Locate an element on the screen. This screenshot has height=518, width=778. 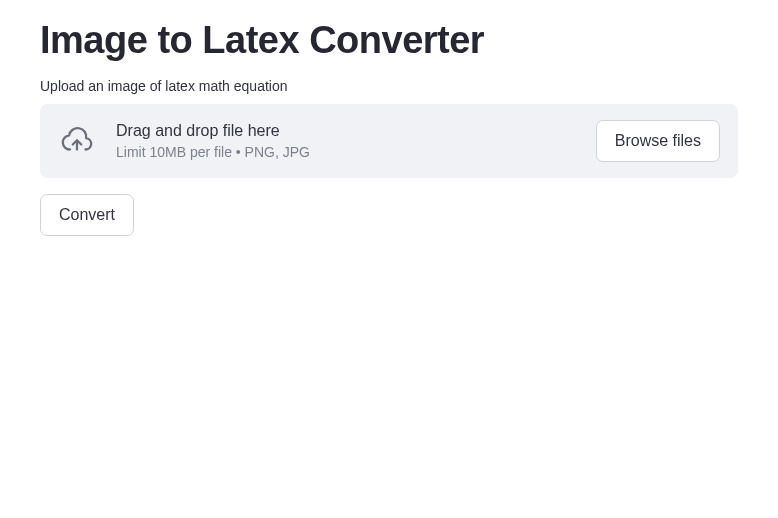
dropzone-hint: Limit 10MB per file • PNG, JPG is located at coordinates (213, 152).